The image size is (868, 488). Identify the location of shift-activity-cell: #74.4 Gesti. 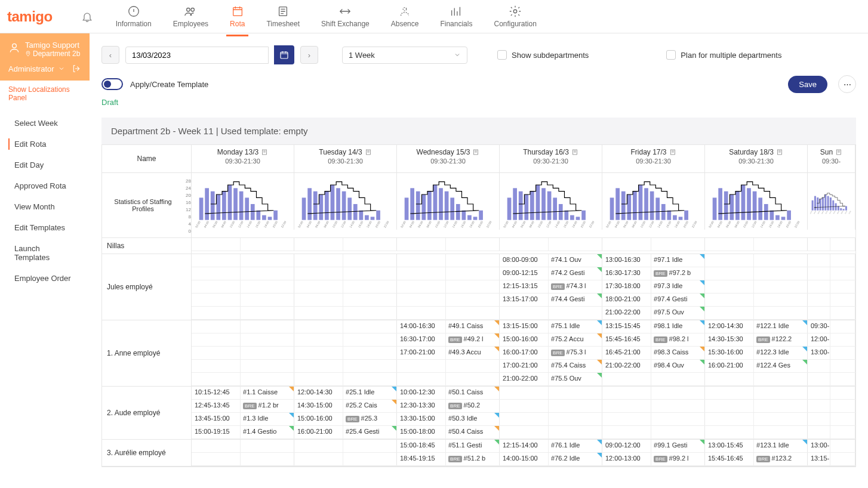
(575, 299).